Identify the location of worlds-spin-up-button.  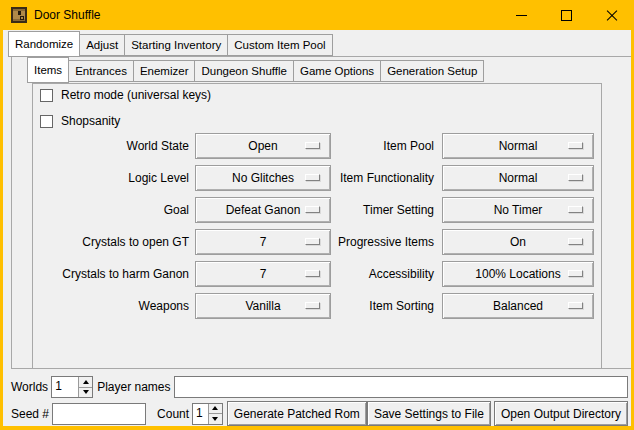
(86, 382).